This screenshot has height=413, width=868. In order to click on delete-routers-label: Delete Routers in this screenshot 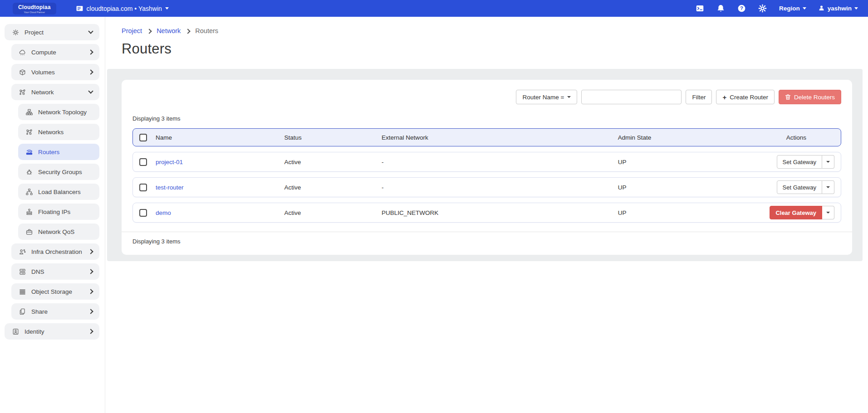, I will do `click(814, 97)`.